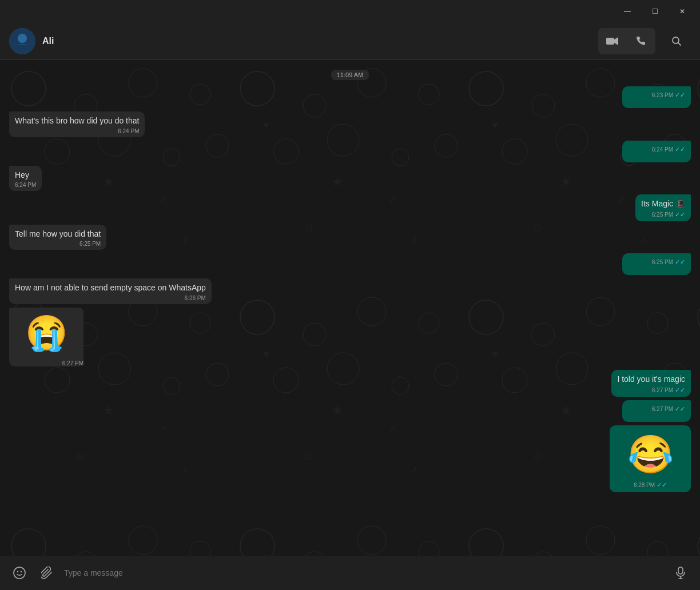 The height and width of the screenshot is (590, 700). Describe the element at coordinates (350, 125) in the screenshot. I see `message-row: What's this bro how did you do that 6:24…` at that location.